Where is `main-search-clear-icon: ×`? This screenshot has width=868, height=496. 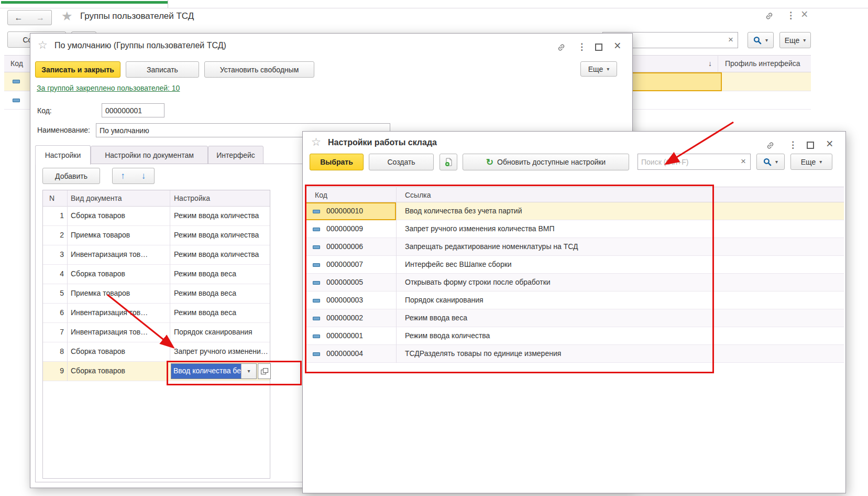 main-search-clear-icon: × is located at coordinates (731, 40).